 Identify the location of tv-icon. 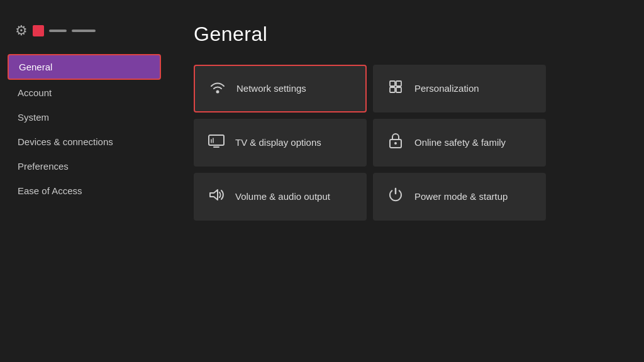
(216, 143).